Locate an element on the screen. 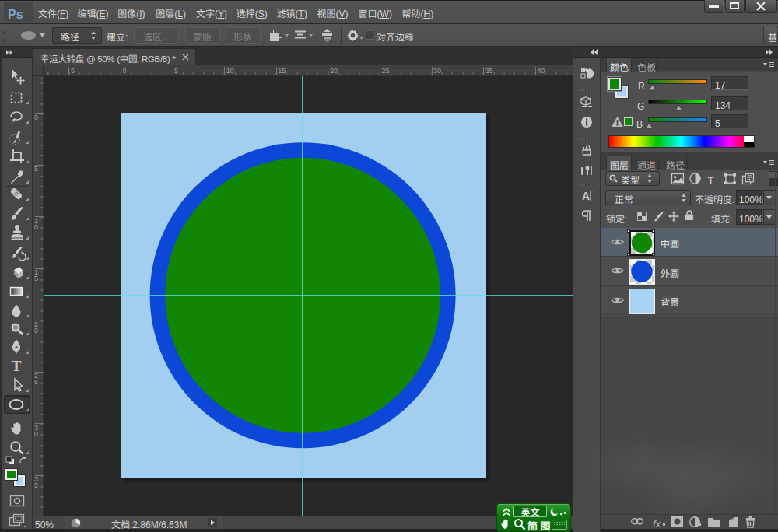 This screenshot has height=532, width=778. svg-text: T is located at coordinates (17, 366).